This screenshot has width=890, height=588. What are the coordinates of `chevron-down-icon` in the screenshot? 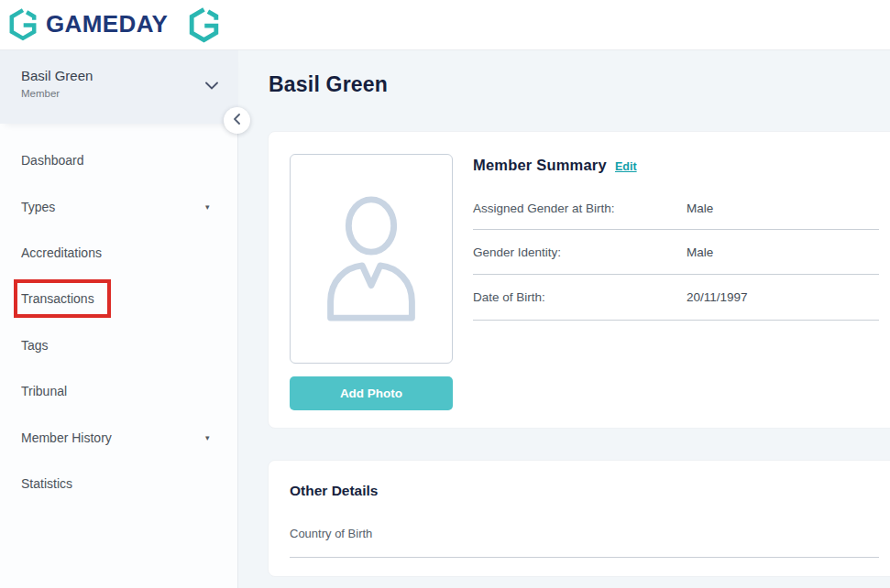 It's located at (212, 85).